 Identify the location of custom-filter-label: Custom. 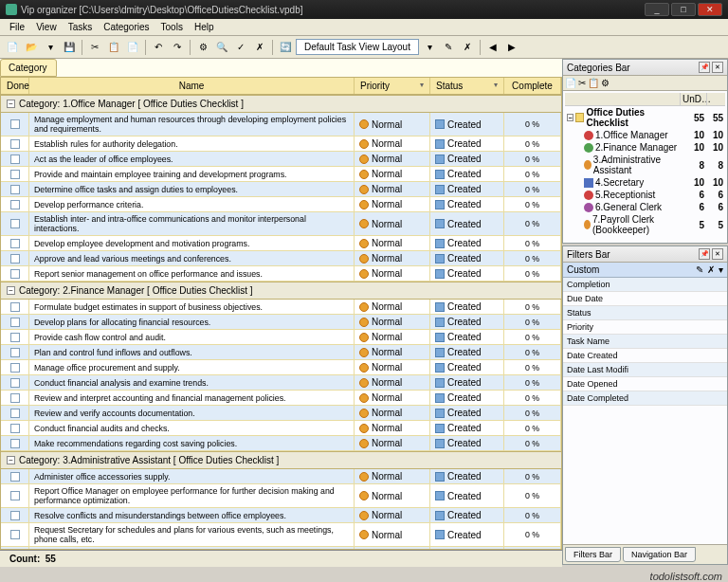
(583, 269).